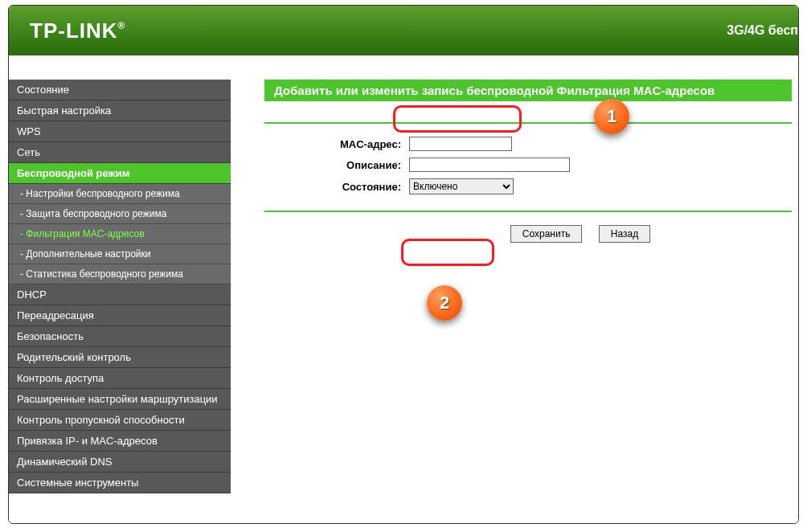  Describe the element at coordinates (120, 441) in the screenshot. I see `sidebar-item: Привязка IP- и MAC-адресов` at that location.